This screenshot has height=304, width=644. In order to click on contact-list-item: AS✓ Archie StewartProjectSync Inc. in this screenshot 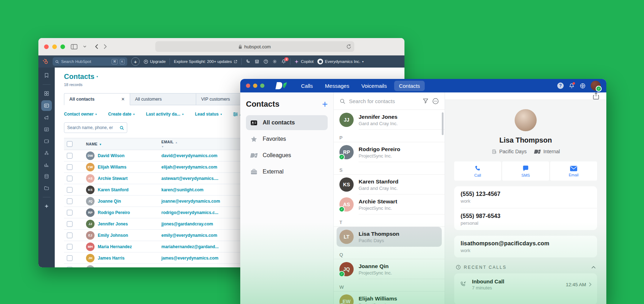, I will do `click(389, 204)`.